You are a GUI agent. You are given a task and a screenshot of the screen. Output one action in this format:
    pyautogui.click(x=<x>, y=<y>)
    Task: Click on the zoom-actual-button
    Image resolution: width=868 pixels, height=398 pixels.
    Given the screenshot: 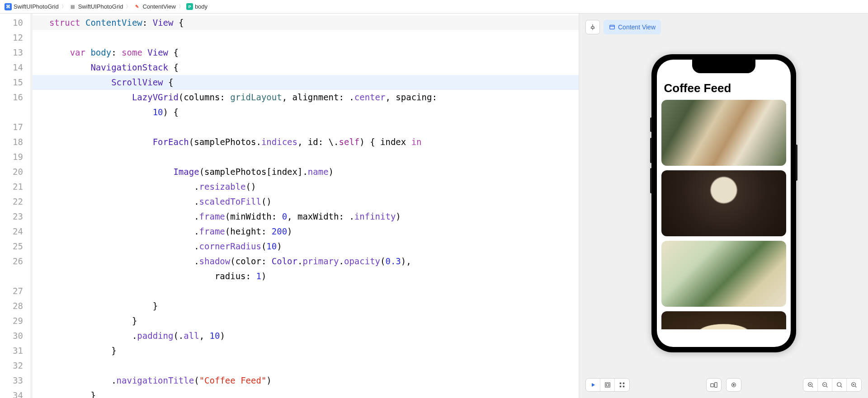 What is the action you would take?
    pyautogui.click(x=840, y=385)
    